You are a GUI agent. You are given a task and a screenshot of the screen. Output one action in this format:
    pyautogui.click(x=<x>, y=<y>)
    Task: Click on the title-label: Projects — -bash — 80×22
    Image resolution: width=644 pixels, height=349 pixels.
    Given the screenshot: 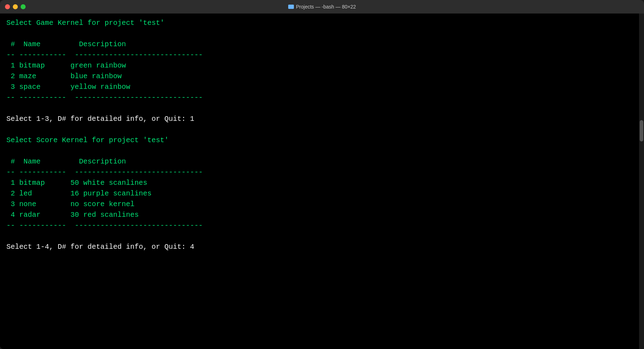 What is the action you would take?
    pyautogui.click(x=326, y=7)
    